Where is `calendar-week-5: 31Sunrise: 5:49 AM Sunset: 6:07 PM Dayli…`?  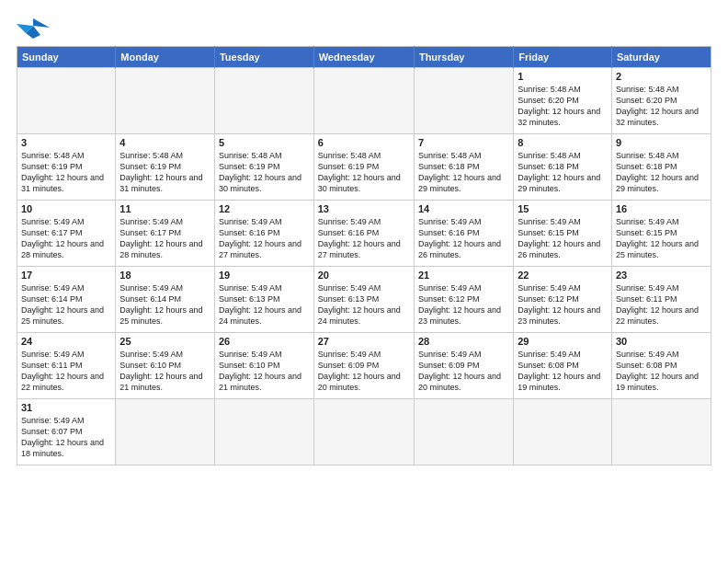
calendar-week-5: 31Sunrise: 5:49 AM Sunset: 6:07 PM Dayli… is located at coordinates (364, 432).